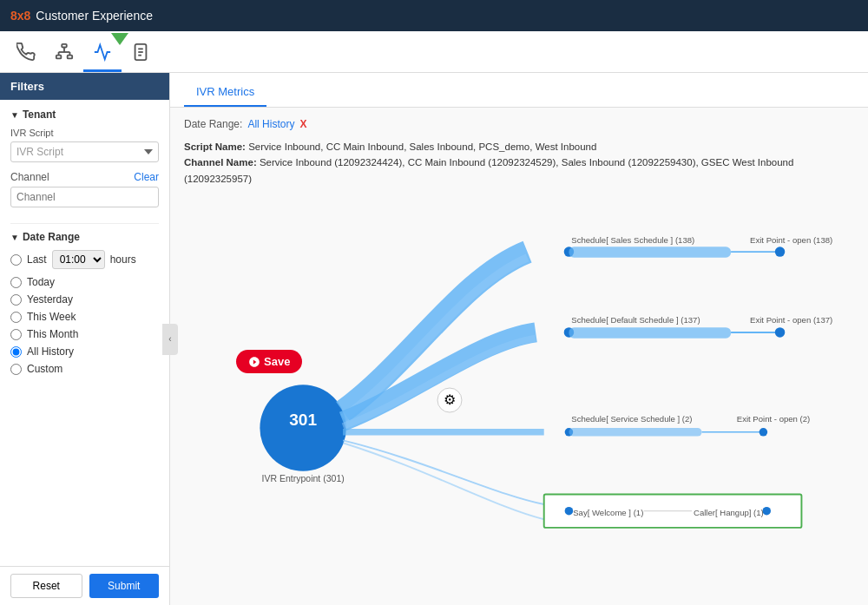 Image resolution: width=868 pixels, height=605 pixels. What do you see at coordinates (434, 52) in the screenshot?
I see `iconbar` at bounding box center [434, 52].